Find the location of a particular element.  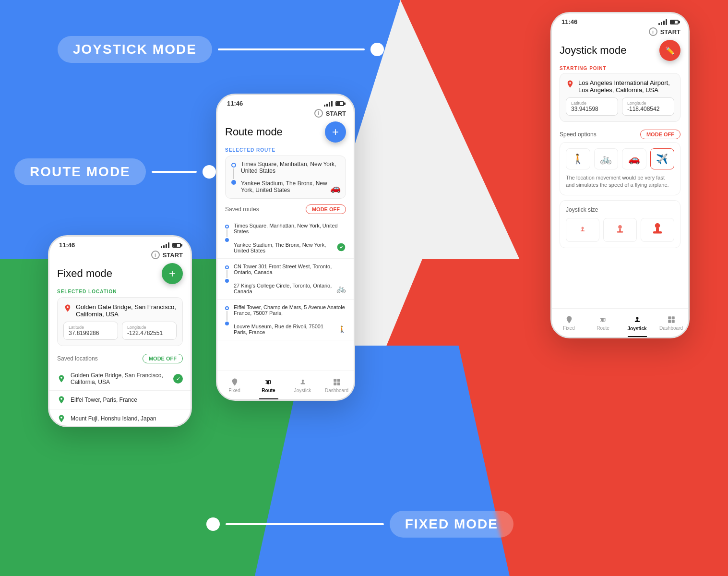

nav-route-joystick: Route is located at coordinates (603, 323).